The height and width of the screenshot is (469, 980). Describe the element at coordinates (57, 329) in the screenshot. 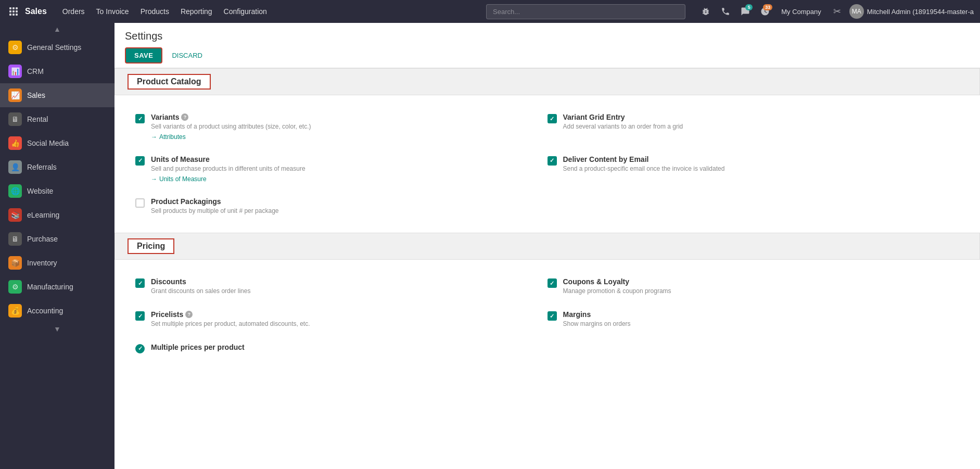

I see `sidebar-scroll-down: ▼` at that location.